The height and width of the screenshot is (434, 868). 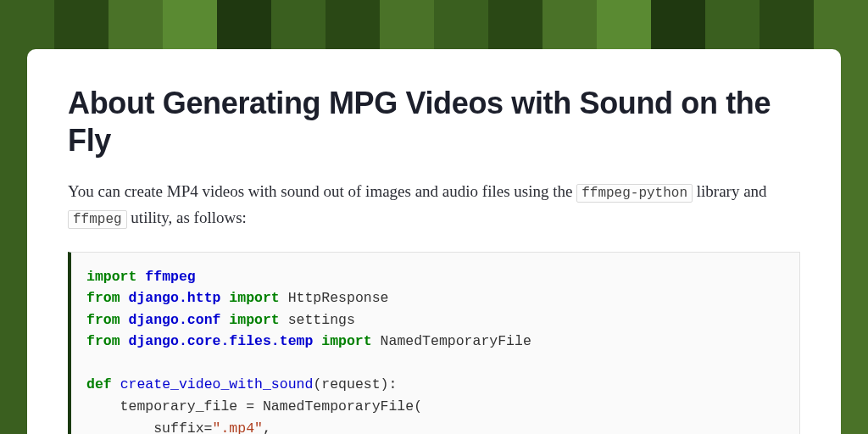 What do you see at coordinates (267, 427) in the screenshot?
I see `code-text: ,` at bounding box center [267, 427].